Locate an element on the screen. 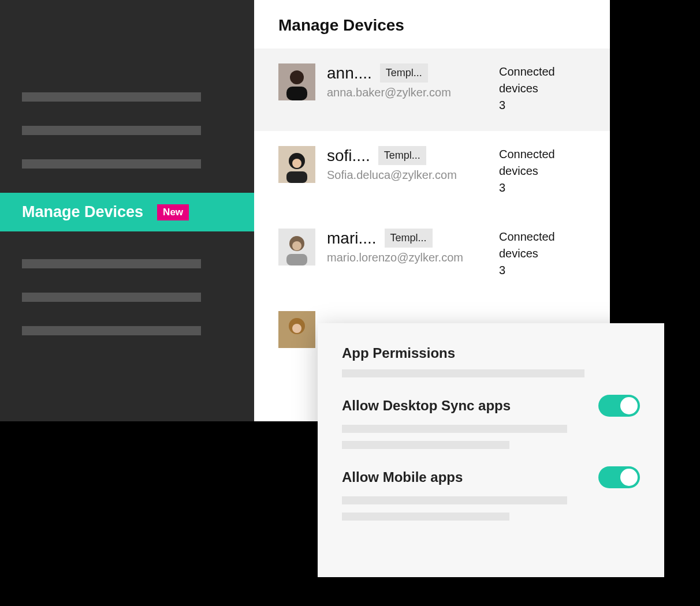  user-row: mari.... Templ... mario.lorenzo@zylker.c… is located at coordinates (432, 255).